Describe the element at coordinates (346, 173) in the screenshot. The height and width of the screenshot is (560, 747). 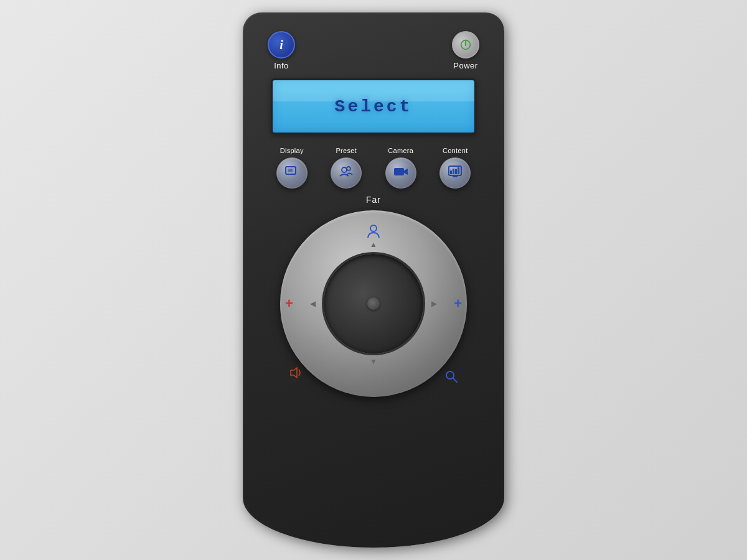
I see `preset-icon` at that location.